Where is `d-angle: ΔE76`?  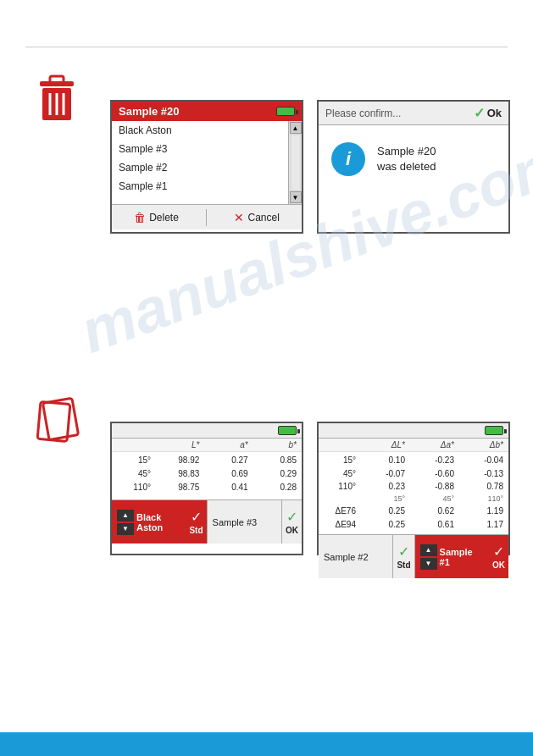 d-angle: ΔE76 is located at coordinates (340, 511).